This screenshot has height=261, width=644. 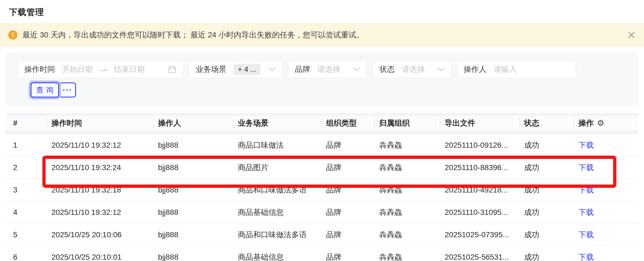 I want to click on cell-index: 3, so click(x=26, y=190).